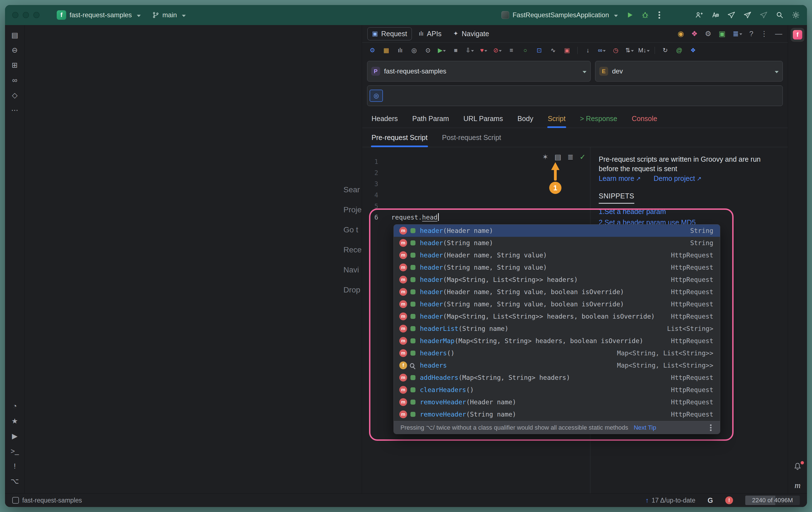  Describe the element at coordinates (645, 118) in the screenshot. I see `request-tab: Console` at that location.